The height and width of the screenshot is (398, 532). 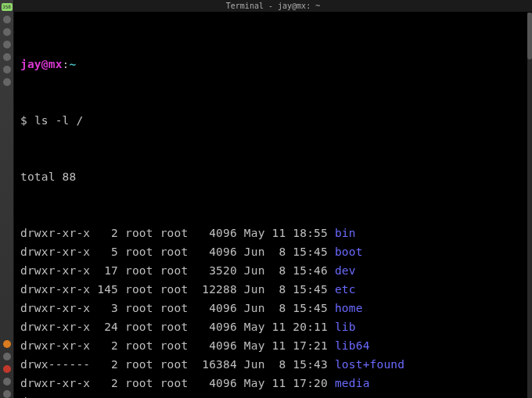 I want to click on date: May 11 17:20, so click(x=282, y=383).